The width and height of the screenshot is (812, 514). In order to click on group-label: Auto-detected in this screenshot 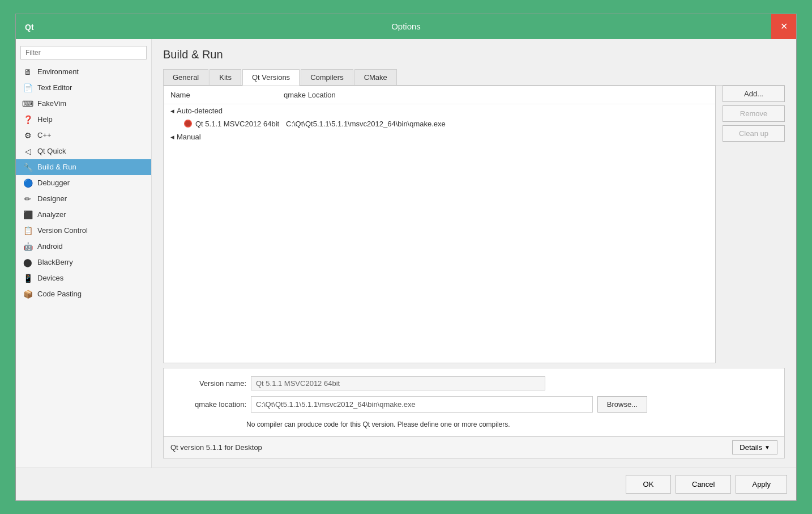, I will do `click(199, 111)`.